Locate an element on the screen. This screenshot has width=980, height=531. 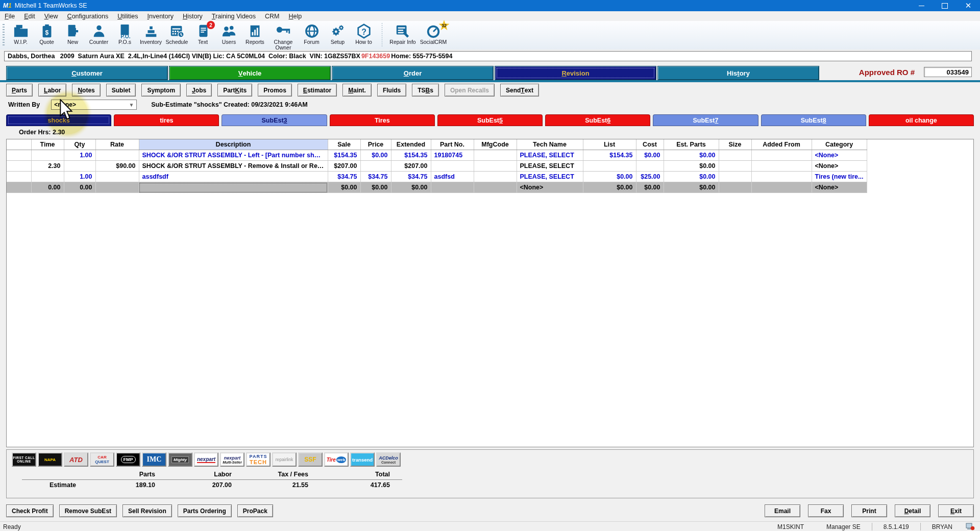
sell-revision-button: Sell Revision is located at coordinates (147, 511).